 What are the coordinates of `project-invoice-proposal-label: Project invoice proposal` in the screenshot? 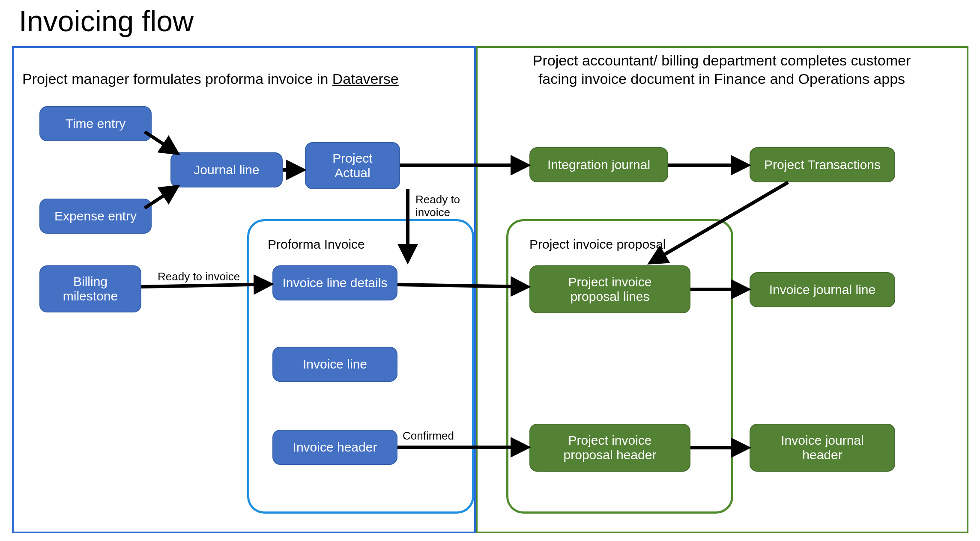 It's located at (598, 244).